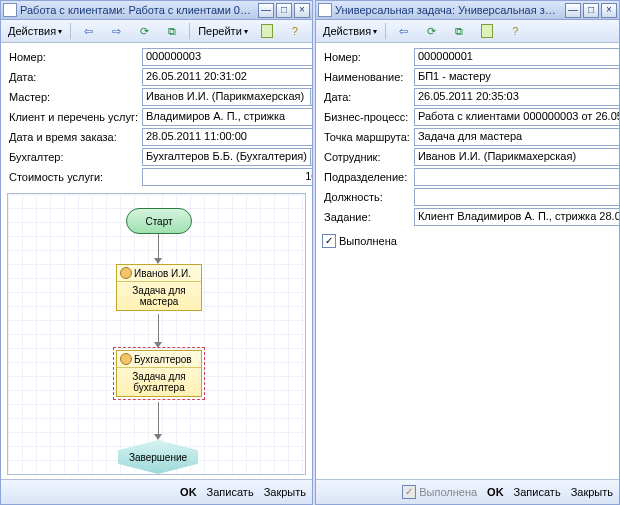 Image resolution: width=620 pixels, height=505 pixels. I want to click on position-label: Должность:, so click(367, 197).